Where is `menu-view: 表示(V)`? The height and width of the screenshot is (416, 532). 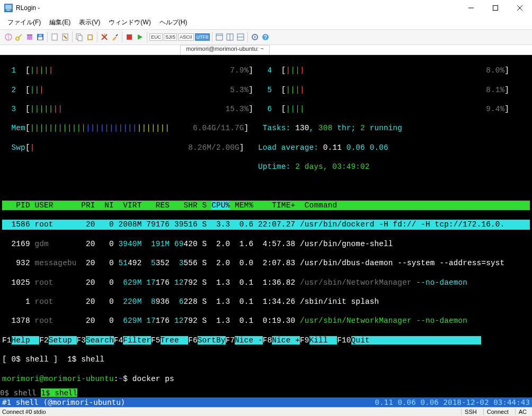
menu-view: 表示(V) is located at coordinates (90, 22).